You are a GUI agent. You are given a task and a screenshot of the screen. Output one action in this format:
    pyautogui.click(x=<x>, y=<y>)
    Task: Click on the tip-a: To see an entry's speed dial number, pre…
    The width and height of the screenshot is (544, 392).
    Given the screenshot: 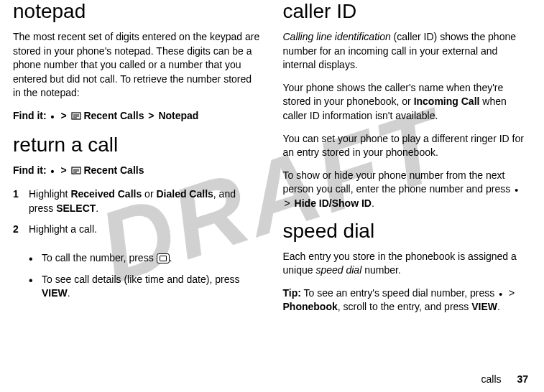 What is the action you would take?
    pyautogui.click(x=400, y=293)
    